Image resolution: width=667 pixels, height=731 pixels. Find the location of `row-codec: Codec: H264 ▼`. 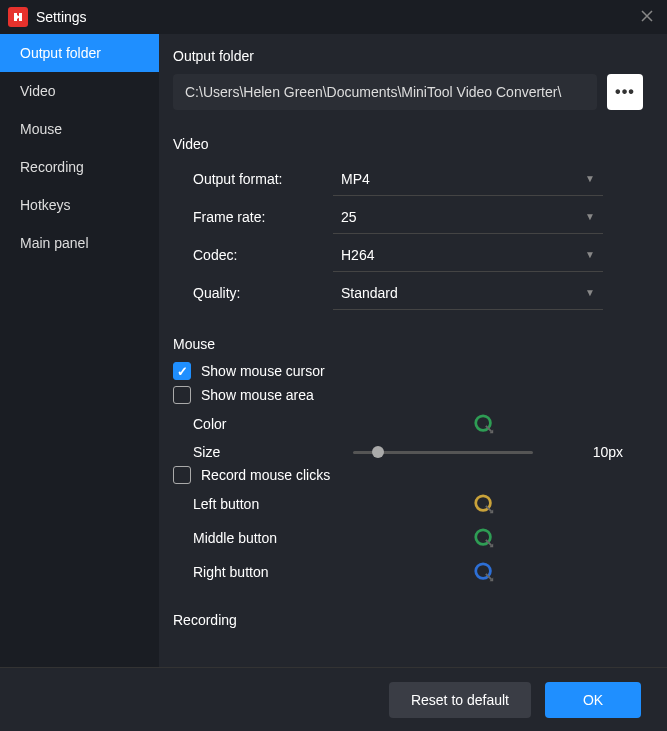

row-codec: Codec: H264 ▼ is located at coordinates (408, 255).